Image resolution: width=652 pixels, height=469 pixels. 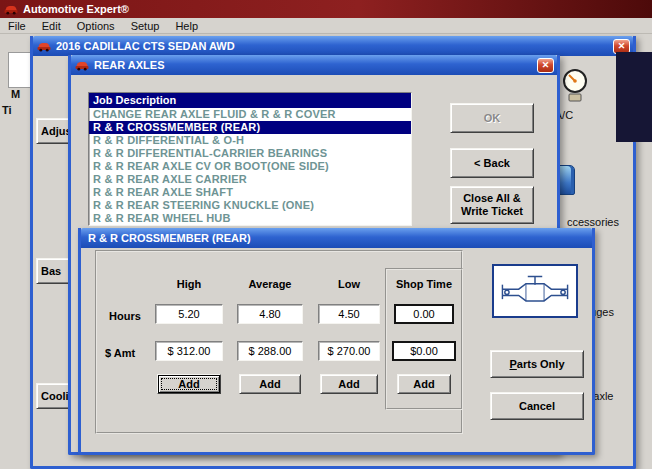 I want to click on hours-high-field, so click(x=189, y=314).